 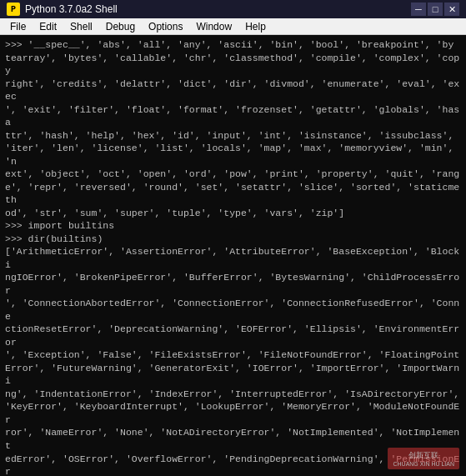 What do you see at coordinates (233, 65) in the screenshot?
I see `console-line: tearray', 'bytes', 'callable', 'chr', 'c…` at bounding box center [233, 65].